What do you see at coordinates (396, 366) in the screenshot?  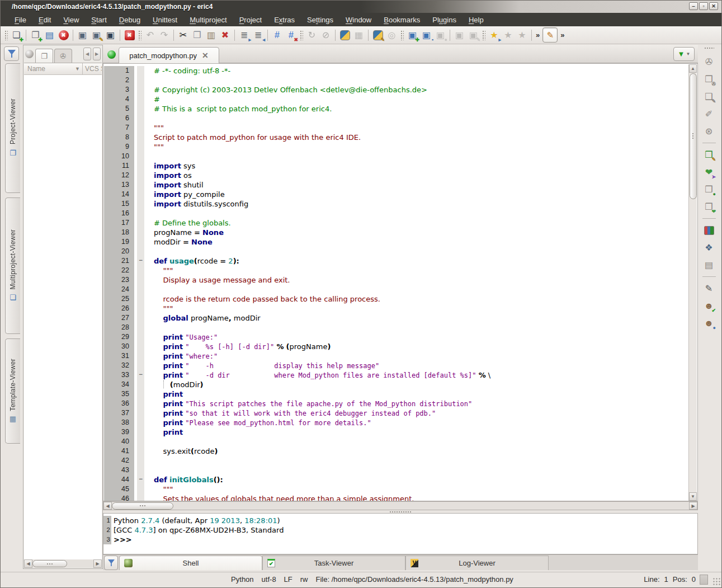 I see `code-line: 32 print " -h display this help message"` at bounding box center [396, 366].